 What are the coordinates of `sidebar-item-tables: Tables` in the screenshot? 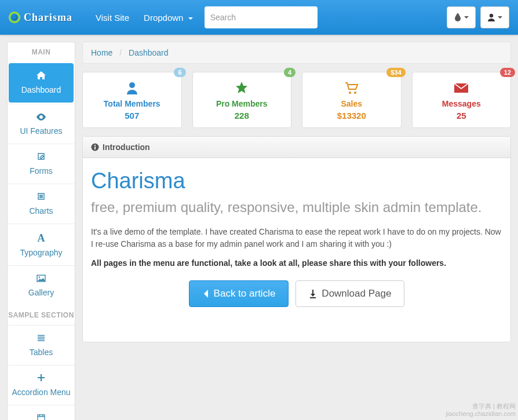 It's located at (41, 345).